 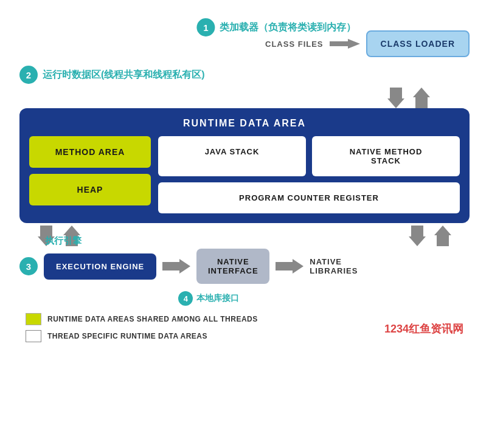 What do you see at coordinates (309, 175) in the screenshot?
I see `thread-specific-col: JAVA STACK NATIVE METHODSTACK PROGRAM CO…` at bounding box center [309, 175].